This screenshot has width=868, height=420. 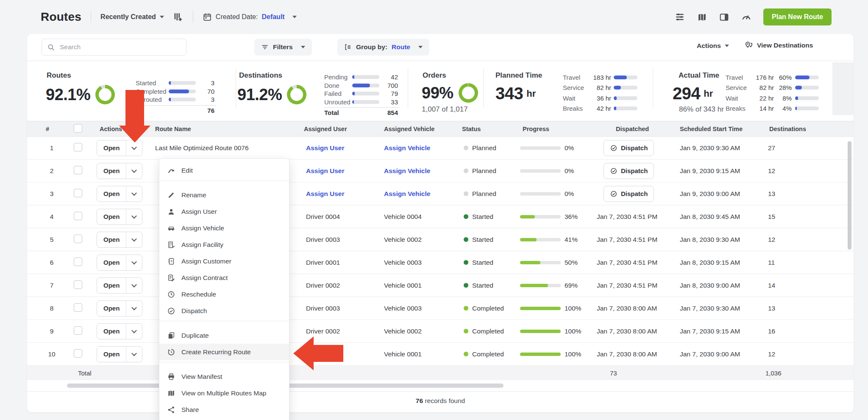 I want to click on header-route-name: Route Name, so click(x=173, y=129).